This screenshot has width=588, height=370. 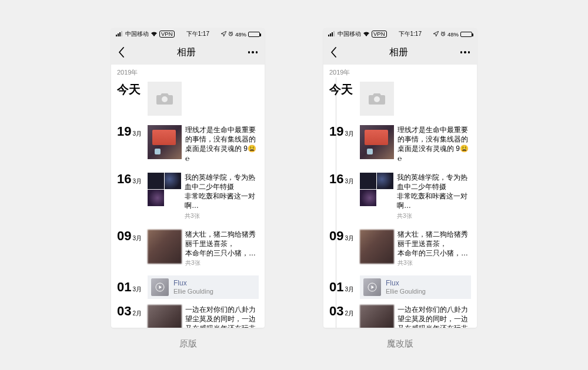 What do you see at coordinates (406, 283) in the screenshot?
I see `music-title: Flux` at bounding box center [406, 283].